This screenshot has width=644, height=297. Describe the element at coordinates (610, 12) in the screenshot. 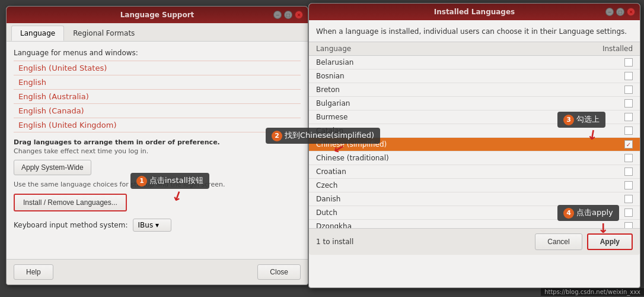

I see `minimize-button-right: −` at that location.